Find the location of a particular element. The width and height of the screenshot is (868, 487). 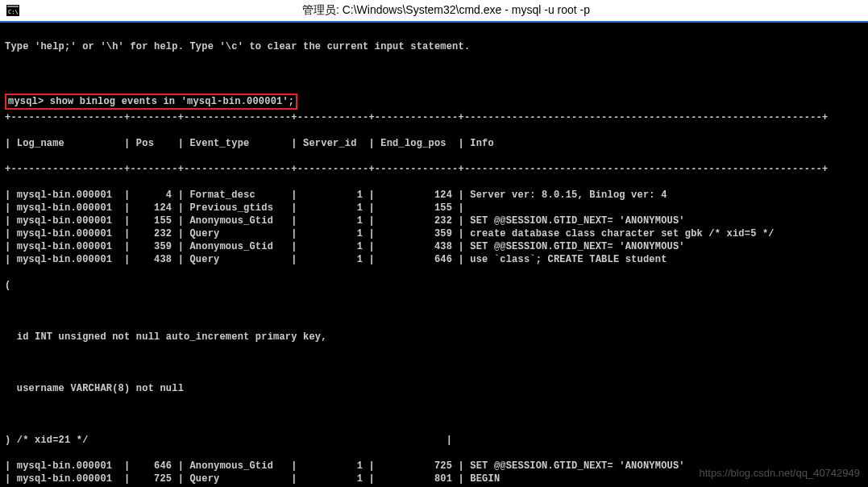

window-title: 管理员: C:\Windows\System32\cmd.exe - mysql… is located at coordinates (446, 10).